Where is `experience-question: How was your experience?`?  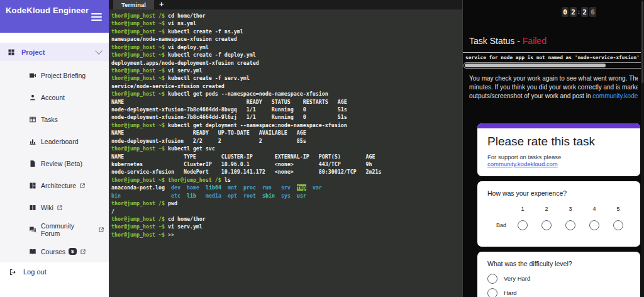 experience-question: How was your experience? is located at coordinates (558, 193).